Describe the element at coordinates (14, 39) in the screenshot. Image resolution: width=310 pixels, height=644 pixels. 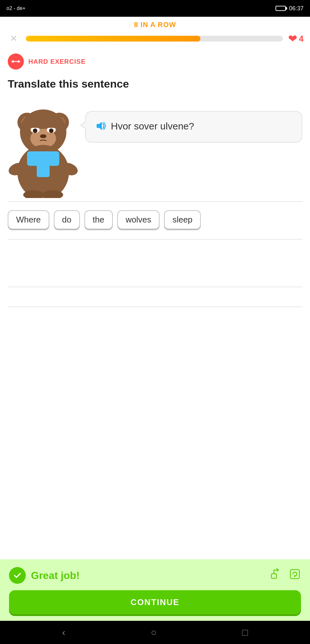
I see `close-button: ✕` at that location.